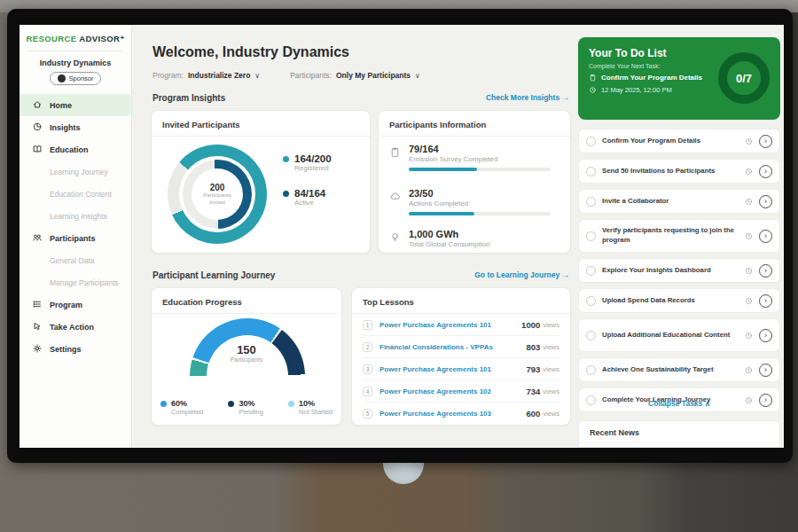 This screenshot has height=532, width=798. I want to click on check-more-insights-link: Check More Insights →, so click(528, 98).